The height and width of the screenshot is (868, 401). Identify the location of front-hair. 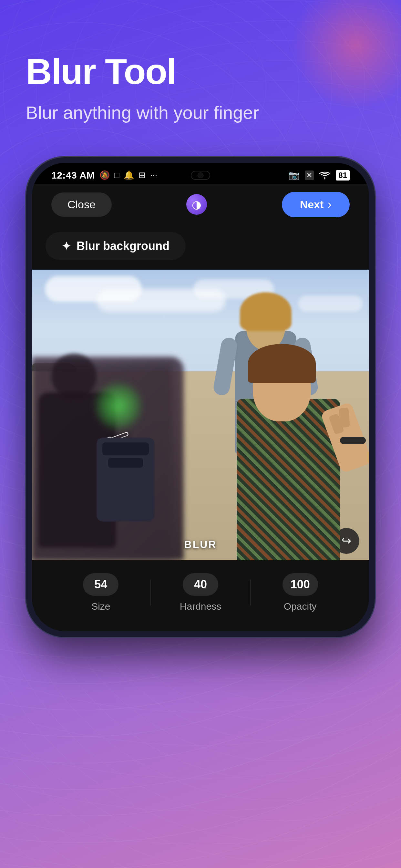
(282, 363).